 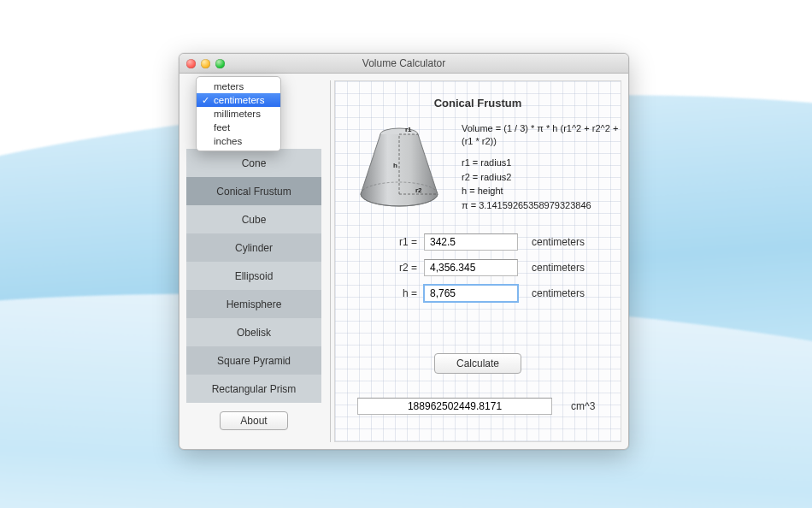 What do you see at coordinates (221, 63) in the screenshot?
I see `zoom-icon` at bounding box center [221, 63].